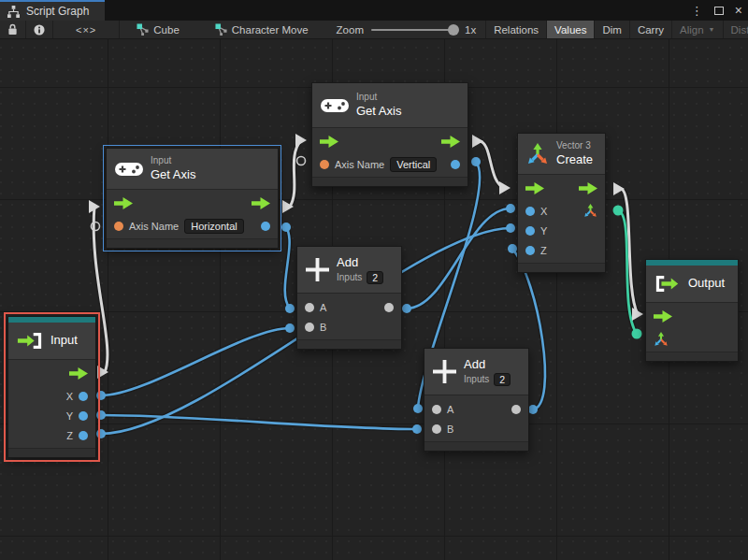 This screenshot has height=560, width=748. Describe the element at coordinates (166, 30) in the screenshot. I see `graph-breadcrumb-label: Cube` at that location.